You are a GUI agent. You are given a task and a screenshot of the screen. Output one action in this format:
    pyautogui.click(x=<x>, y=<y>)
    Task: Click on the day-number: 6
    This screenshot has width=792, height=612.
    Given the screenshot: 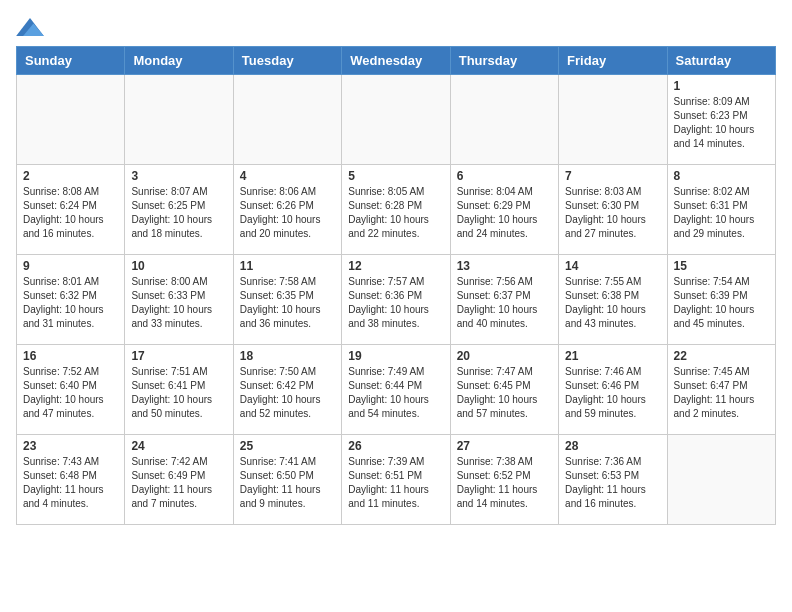 What is the action you would take?
    pyautogui.click(x=504, y=176)
    